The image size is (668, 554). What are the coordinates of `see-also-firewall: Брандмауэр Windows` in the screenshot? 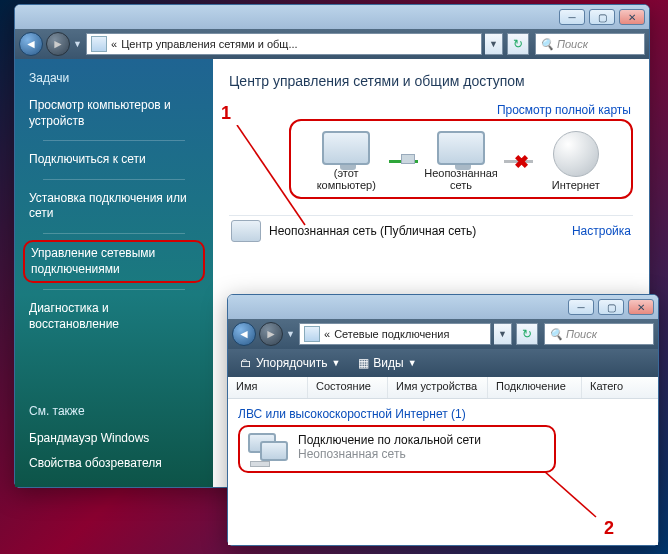 It's located at (114, 439).